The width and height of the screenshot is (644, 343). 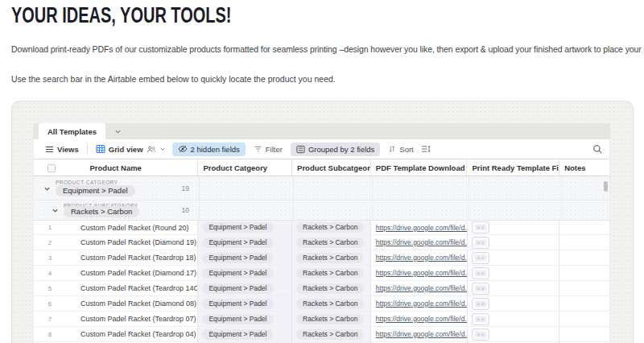 I want to click on row-number: 3, so click(x=50, y=258).